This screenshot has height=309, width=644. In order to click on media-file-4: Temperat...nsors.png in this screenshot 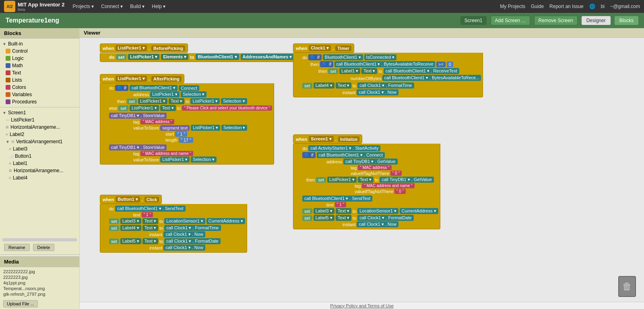, I will do `click(39, 288)`.